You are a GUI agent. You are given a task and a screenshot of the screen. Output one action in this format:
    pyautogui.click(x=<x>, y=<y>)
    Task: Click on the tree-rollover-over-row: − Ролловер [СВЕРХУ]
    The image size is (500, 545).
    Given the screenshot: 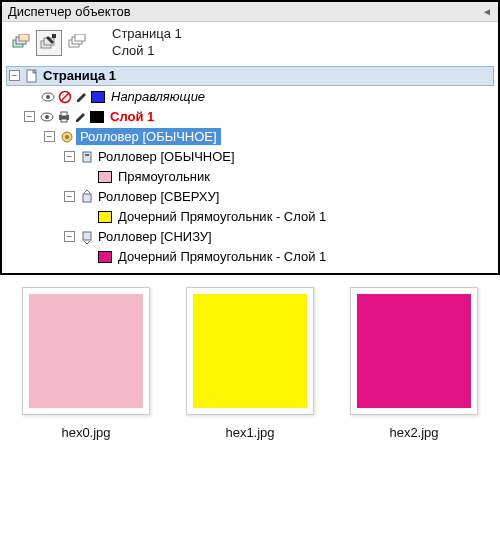 What is the action you would take?
    pyautogui.click(x=250, y=197)
    